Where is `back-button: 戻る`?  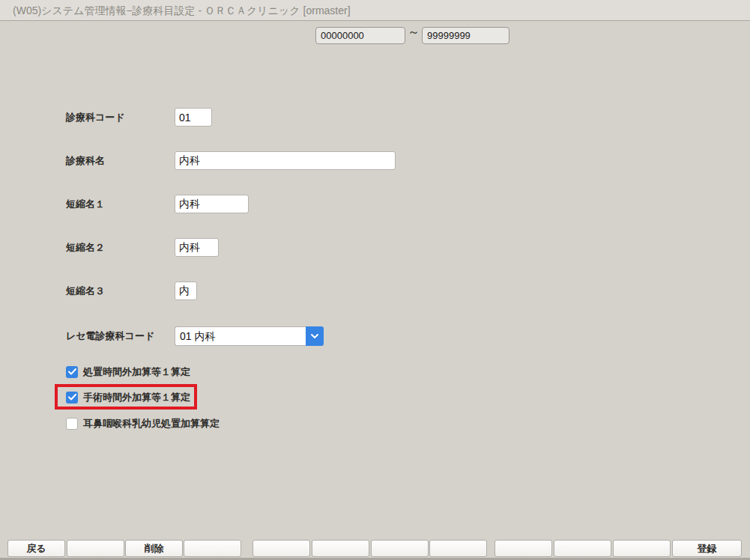
back-button: 戻る is located at coordinates (36, 548).